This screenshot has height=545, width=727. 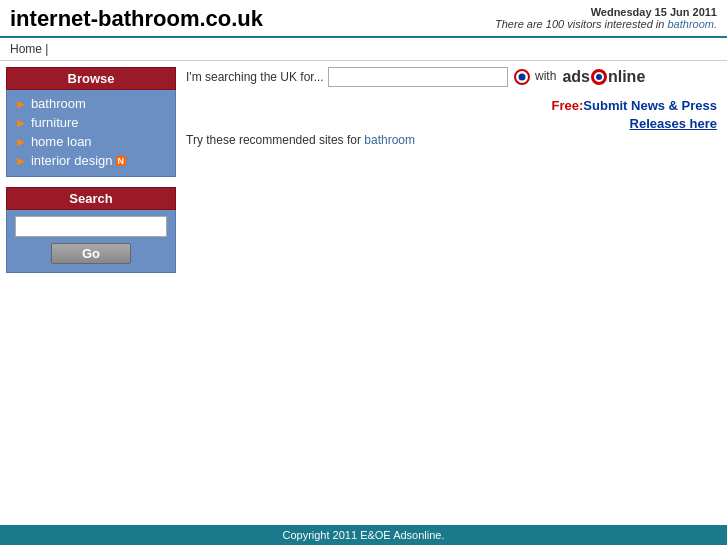 I want to click on online-text: nline, so click(x=626, y=77).